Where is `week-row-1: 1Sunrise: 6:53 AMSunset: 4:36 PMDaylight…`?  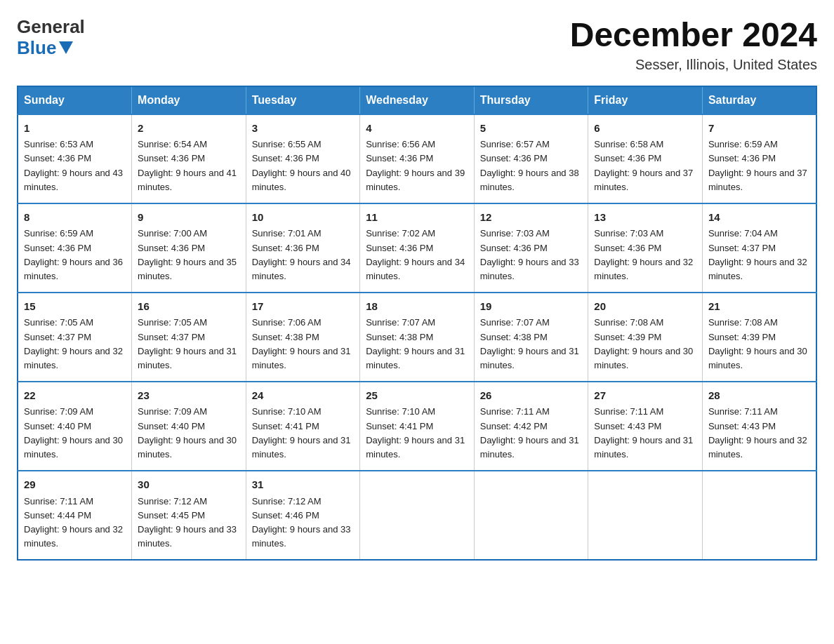 week-row-1: 1Sunrise: 6:53 AMSunset: 4:36 PMDaylight… is located at coordinates (417, 159).